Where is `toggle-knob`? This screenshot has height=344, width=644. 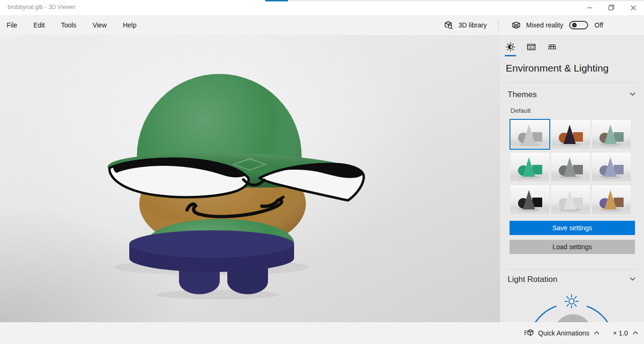 toggle-knob is located at coordinates (574, 25).